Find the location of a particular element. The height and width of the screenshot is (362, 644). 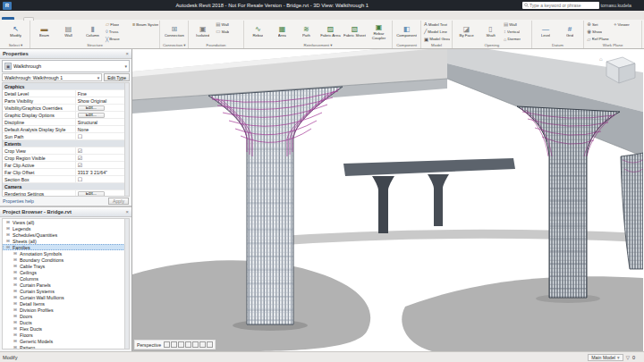

ribbon-button: A Model Text is located at coordinates (436, 24).